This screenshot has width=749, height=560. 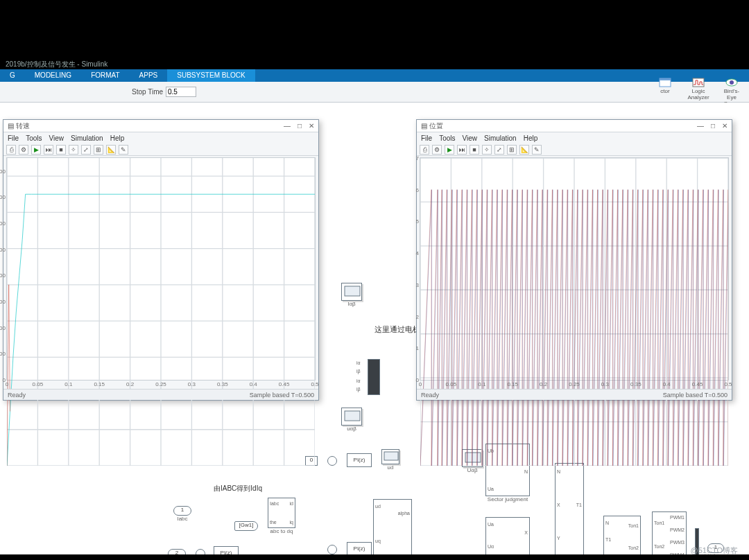 What do you see at coordinates (200, 552) in the screenshot?
I see `sum-speed` at bounding box center [200, 552].